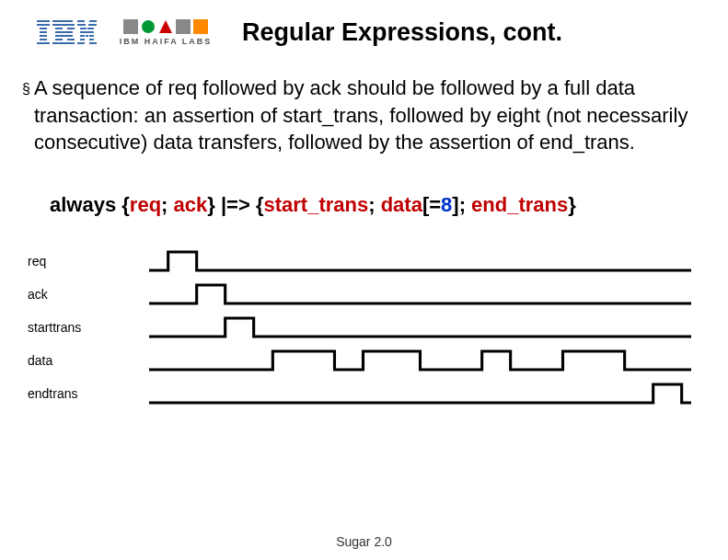 The height and width of the screenshot is (560, 728). What do you see at coordinates (364, 542) in the screenshot?
I see `slide-footer: Sugar 2.0` at bounding box center [364, 542].